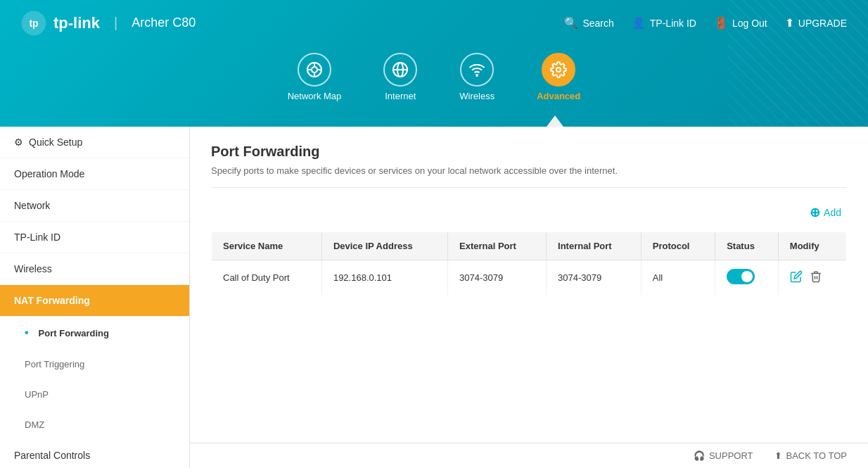 This screenshot has width=868, height=468. Describe the element at coordinates (529, 263) in the screenshot. I see `port-forwarding-table: Service Name Device IP Address External …` at that location.